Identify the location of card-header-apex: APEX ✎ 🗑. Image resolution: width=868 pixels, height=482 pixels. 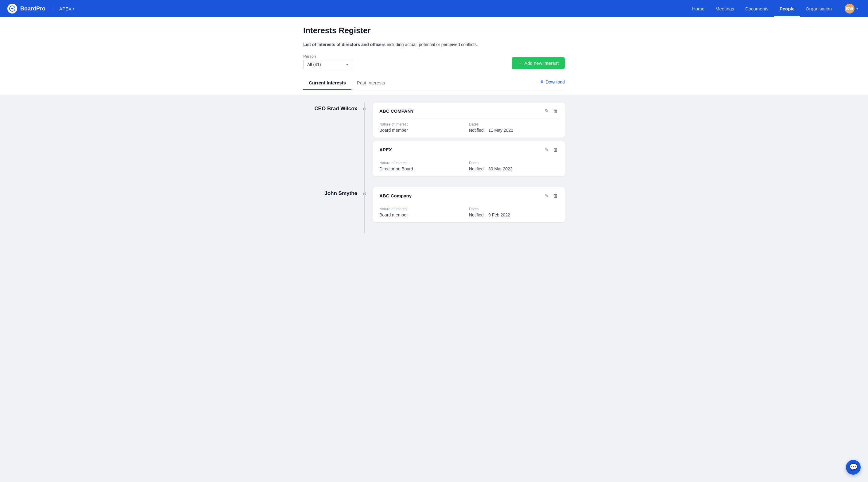
(469, 152).